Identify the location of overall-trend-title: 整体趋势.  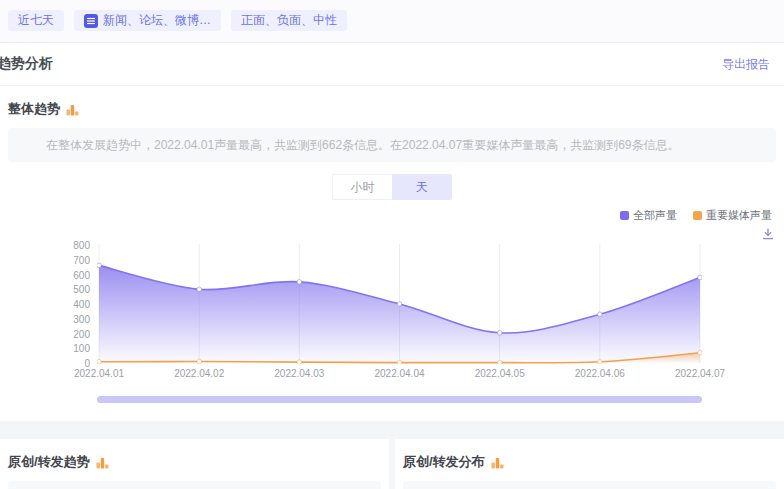
(392, 107).